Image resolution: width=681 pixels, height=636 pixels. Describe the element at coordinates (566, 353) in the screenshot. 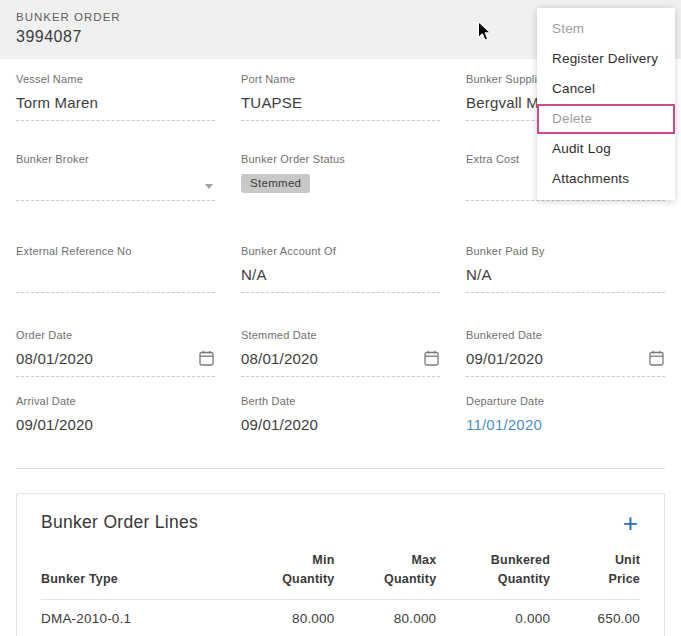

I see `field-bunkered-date: Bunkered Date 09/01/2020` at that location.